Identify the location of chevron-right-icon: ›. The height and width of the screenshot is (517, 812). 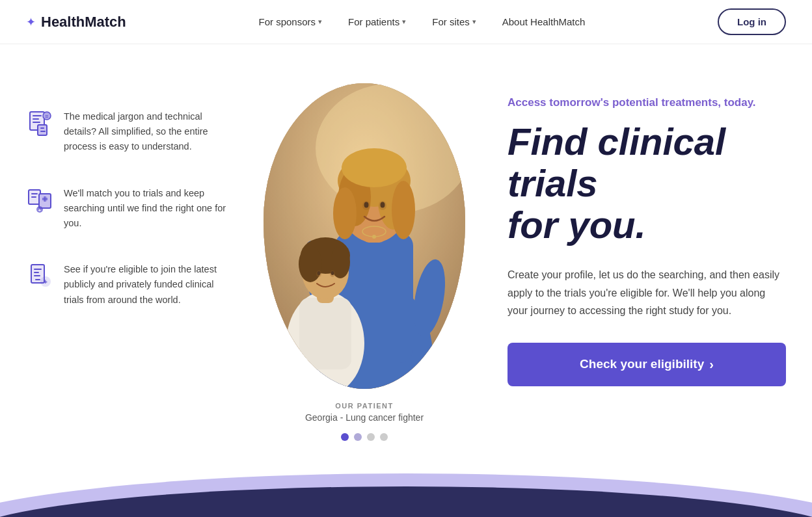
(712, 364).